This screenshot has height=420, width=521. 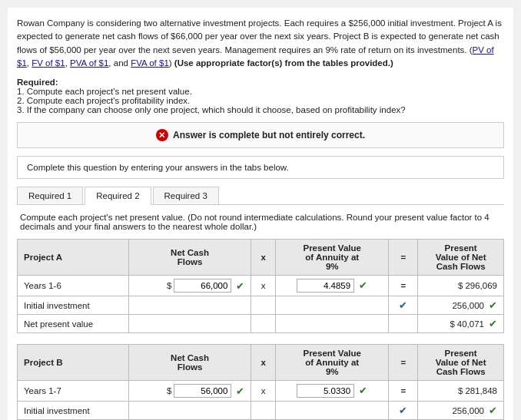 I want to click on x-cell-a: x, so click(x=264, y=286).